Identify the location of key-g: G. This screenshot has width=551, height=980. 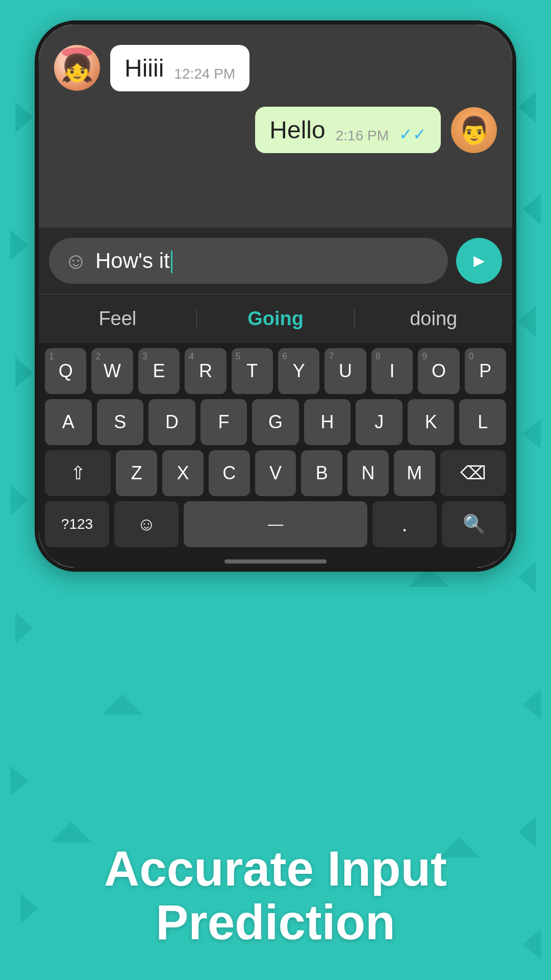
(276, 422).